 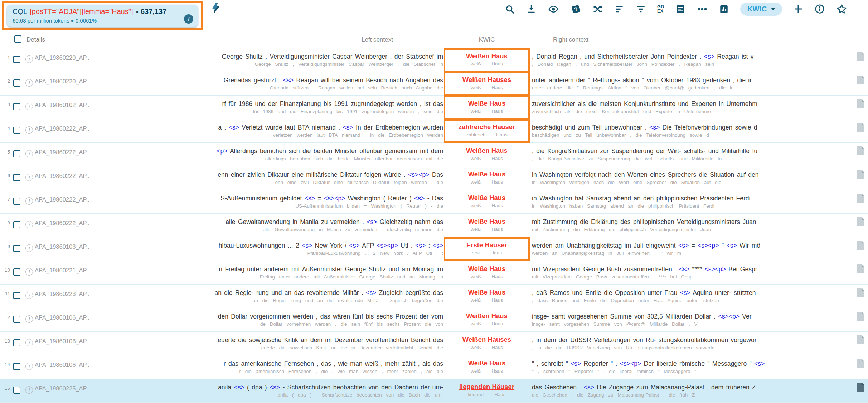 I want to click on table-row: 8 i APA_19860222_AP... alle Gewaltanwend…, so click(x=434, y=225).